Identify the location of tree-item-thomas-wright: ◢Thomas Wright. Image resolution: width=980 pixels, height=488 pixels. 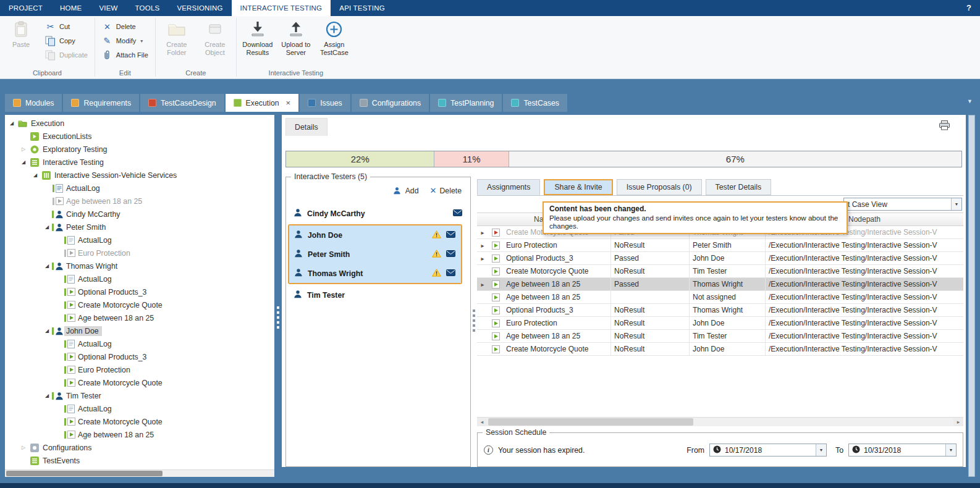
(140, 266).